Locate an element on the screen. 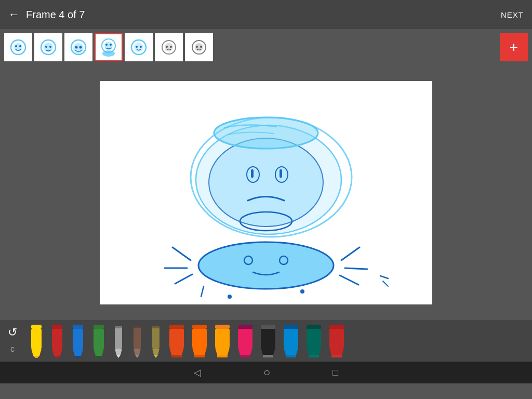 The width and height of the screenshot is (532, 399). tool-teal-marker is located at coordinates (314, 341).